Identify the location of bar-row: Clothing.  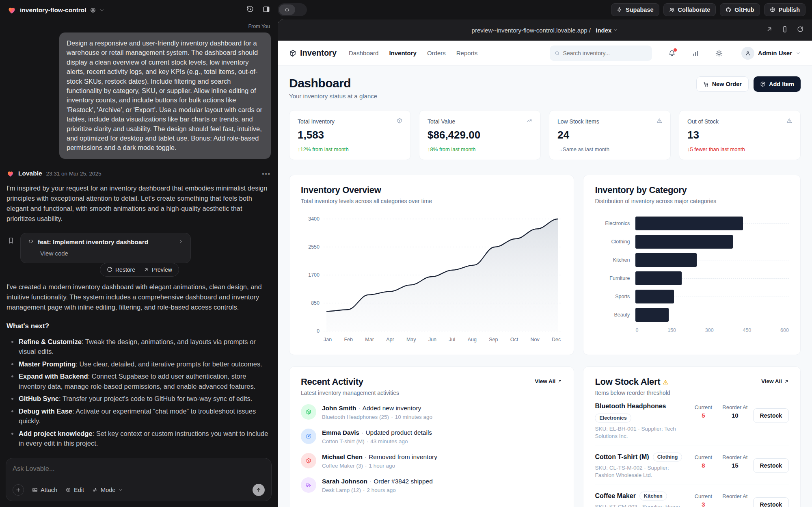
(692, 242).